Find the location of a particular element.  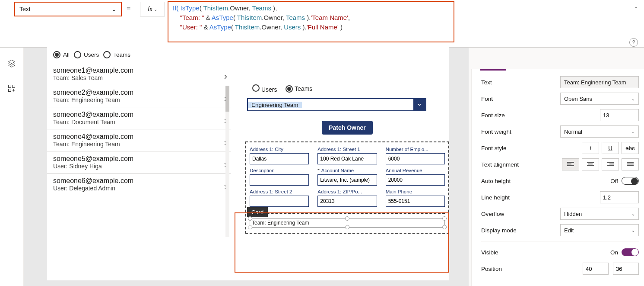

prop-visible-value: On is located at coordinates (614, 253).